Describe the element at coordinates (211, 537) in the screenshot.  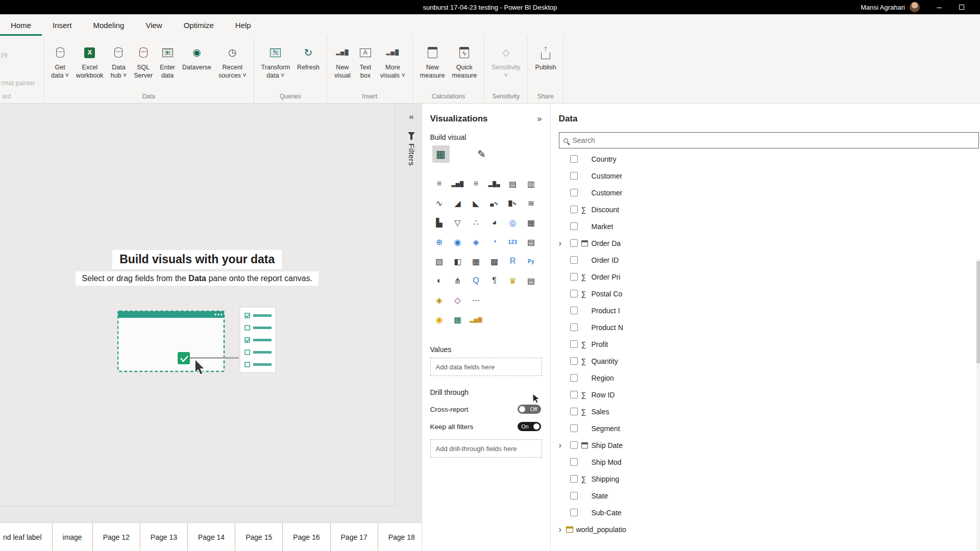
I see `page-tab-page-14: Page 14` at that location.